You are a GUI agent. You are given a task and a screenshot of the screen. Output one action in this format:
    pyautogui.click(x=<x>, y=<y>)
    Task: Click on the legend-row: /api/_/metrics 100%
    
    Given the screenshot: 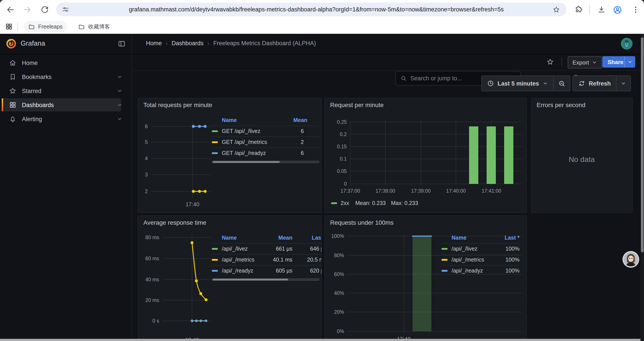 What is the action you would take?
    pyautogui.click(x=480, y=260)
    